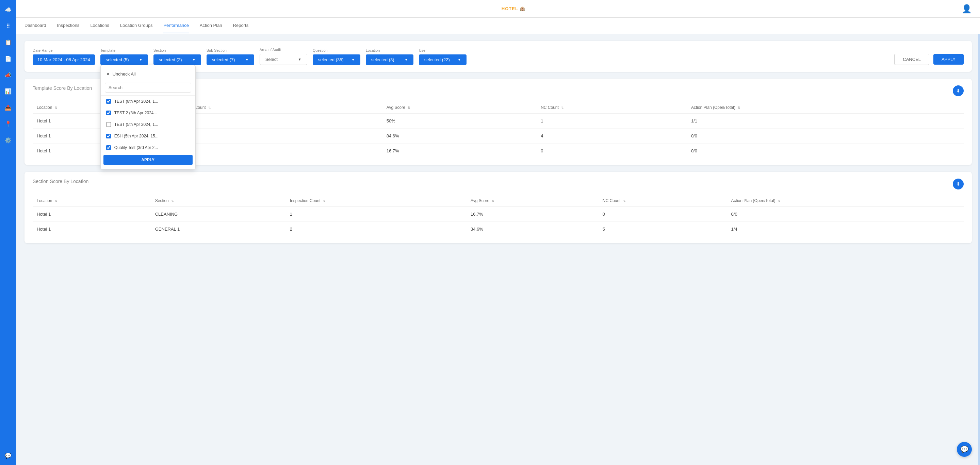  Describe the element at coordinates (958, 184) in the screenshot. I see `section-score-download-button: ⬇` at that location.